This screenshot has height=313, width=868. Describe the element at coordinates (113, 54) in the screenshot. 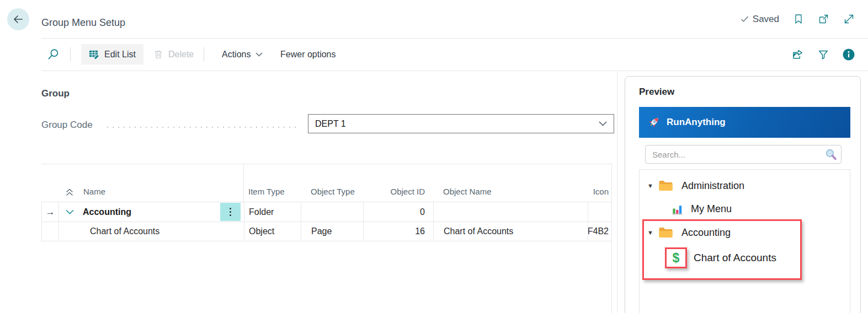

I see `edit-list-button: Edit List` at that location.